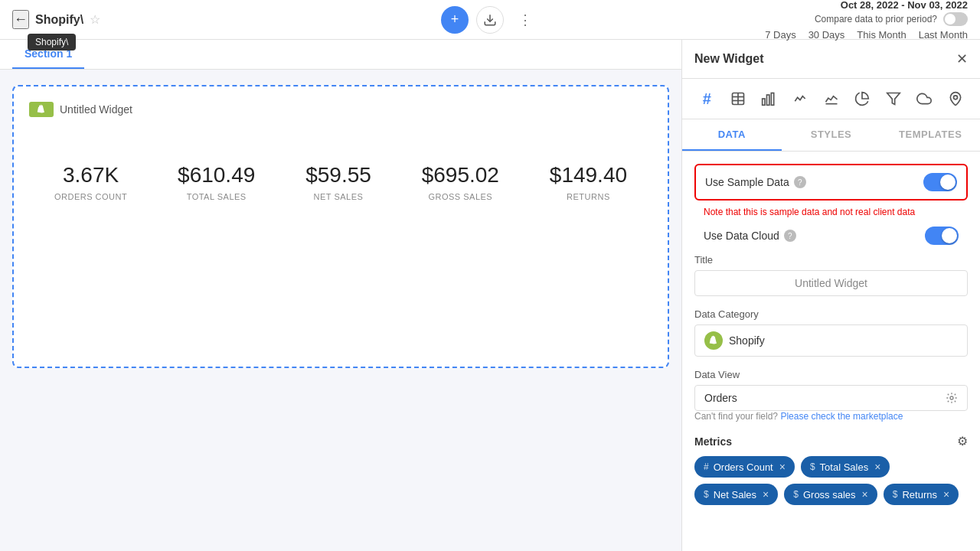 The width and height of the screenshot is (980, 551). What do you see at coordinates (90, 197) in the screenshot?
I see `metric-label: ORDERS COUNT` at bounding box center [90, 197].